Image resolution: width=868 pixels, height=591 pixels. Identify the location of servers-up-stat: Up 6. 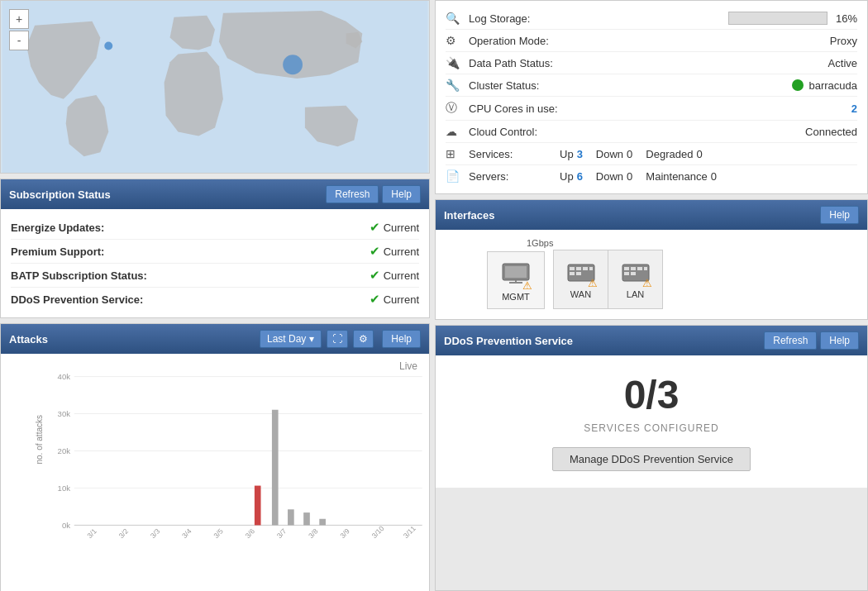
(571, 177).